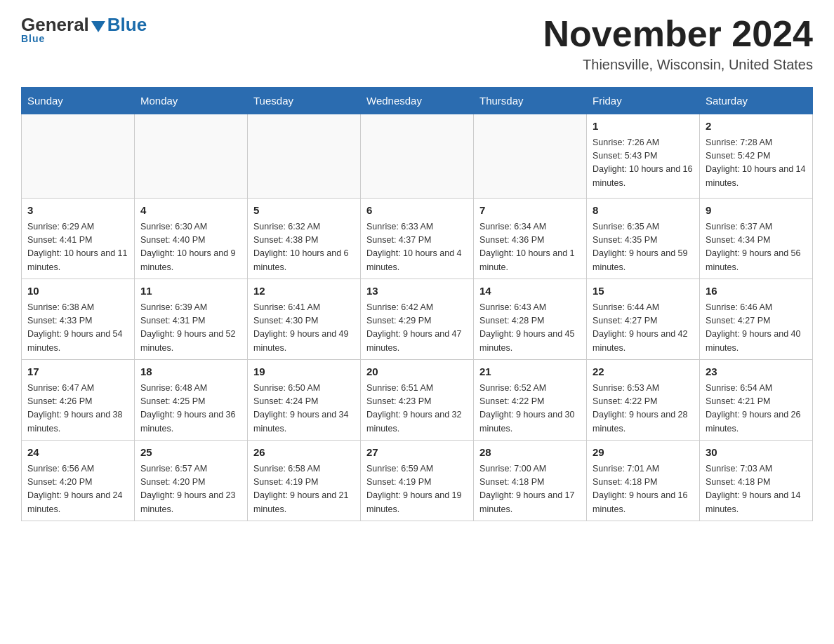 This screenshot has width=834, height=644. Describe the element at coordinates (305, 400) in the screenshot. I see `calendar-cell: 19Sunrise: 6:50 AMSunset: 4:24 PMDayligh…` at that location.